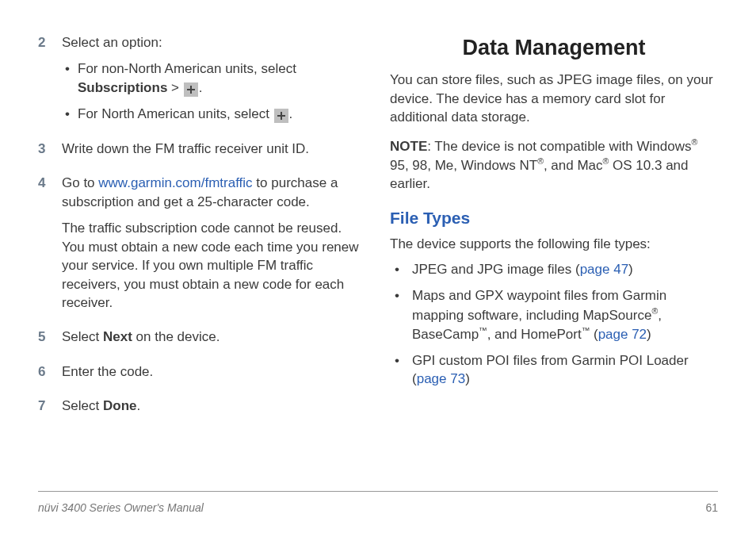 This screenshot has width=756, height=533. Describe the element at coordinates (202, 152) in the screenshot. I see `step-3: 3 Write down the FM traffic receiver uni…` at that location.